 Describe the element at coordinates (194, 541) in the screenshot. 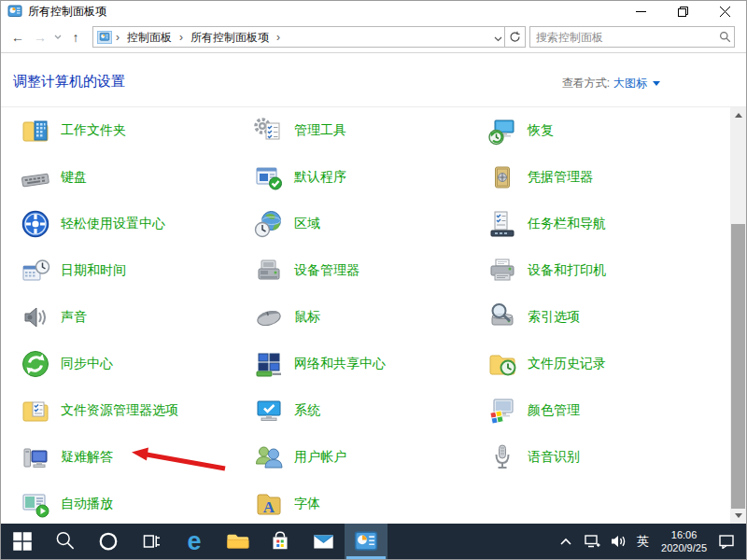

I see `edge-taskbar-button: e` at that location.